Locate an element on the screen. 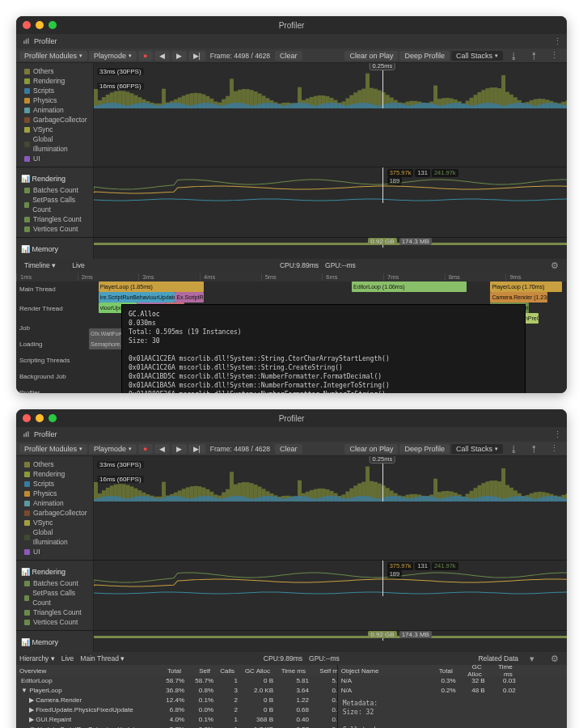 The height and width of the screenshot is (728, 583). view-mode-dropdown: Hierarchy ▾ is located at coordinates (37, 658).